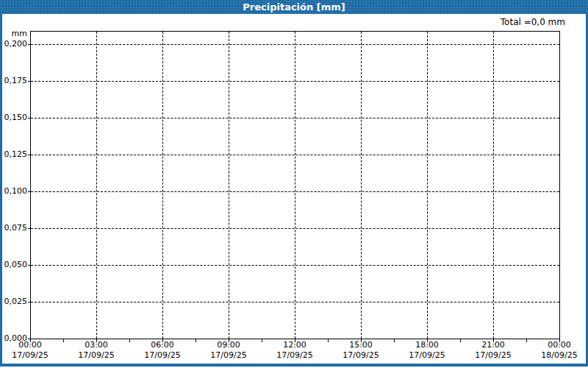  What do you see at coordinates (13, 81) in the screenshot?
I see `y-tick-label: 0,175` at bounding box center [13, 81].